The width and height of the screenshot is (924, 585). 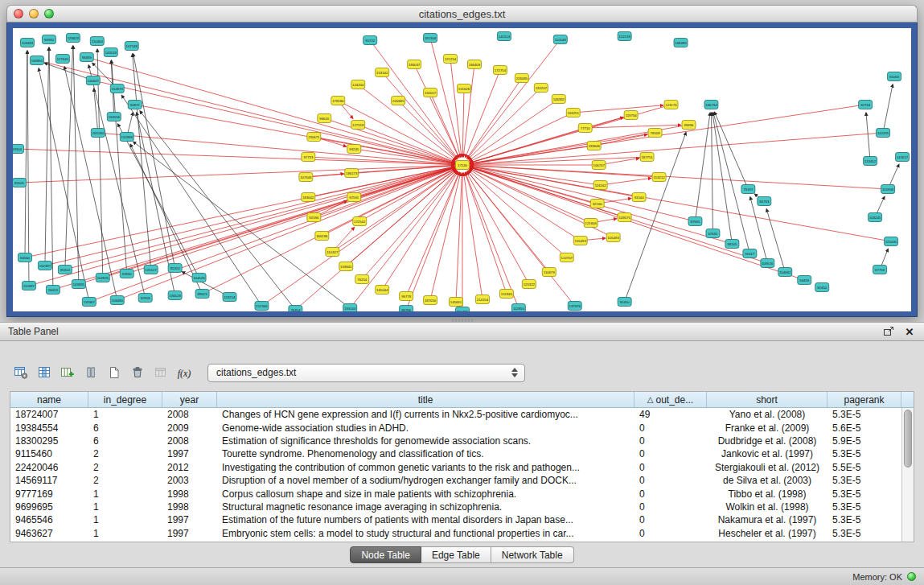 I want to click on network-window-titlebar: citations_edges.txt, so click(x=462, y=14).